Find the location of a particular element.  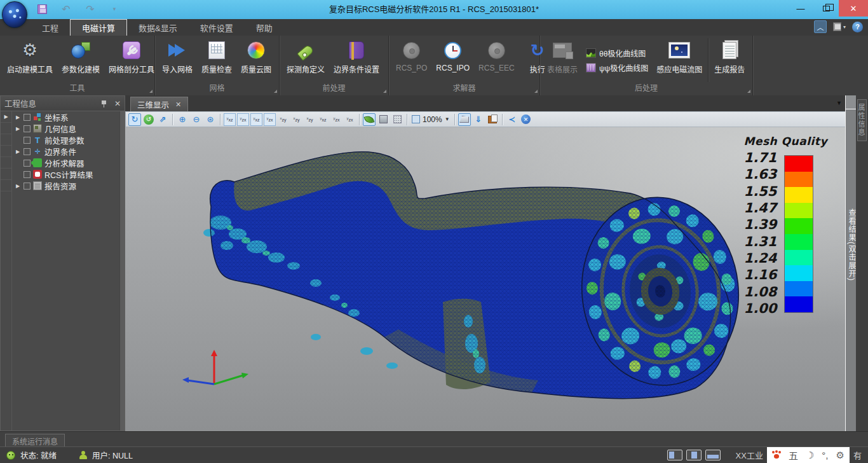

panel-scrollbar is located at coordinates (122, 271).